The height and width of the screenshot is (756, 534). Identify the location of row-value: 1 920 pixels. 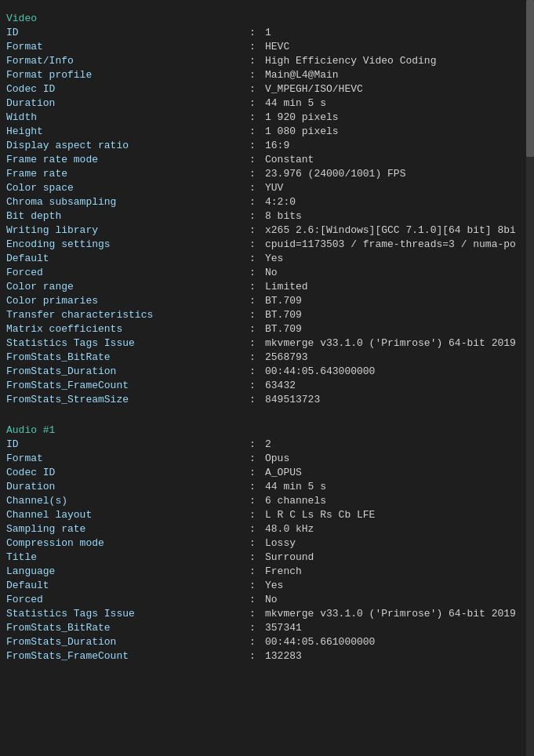
(398, 118).